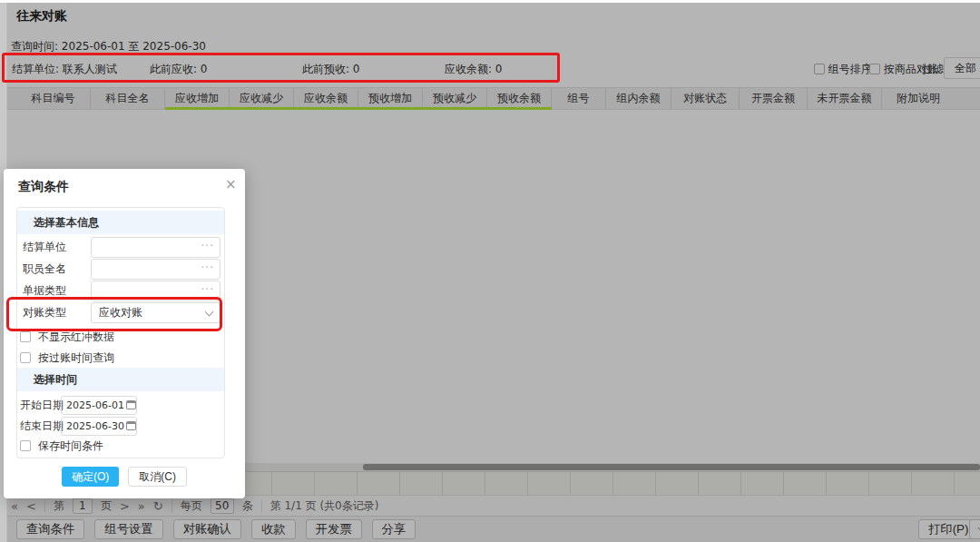 The image size is (980, 542). I want to click on ok-button: 确定(O), so click(91, 477).